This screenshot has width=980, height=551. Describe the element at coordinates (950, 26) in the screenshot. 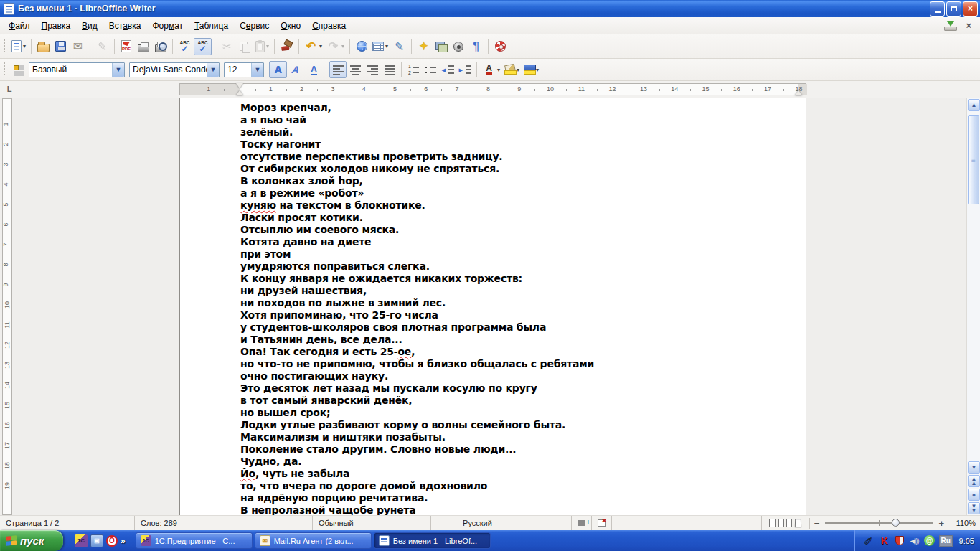

I see `load-url-icon` at that location.